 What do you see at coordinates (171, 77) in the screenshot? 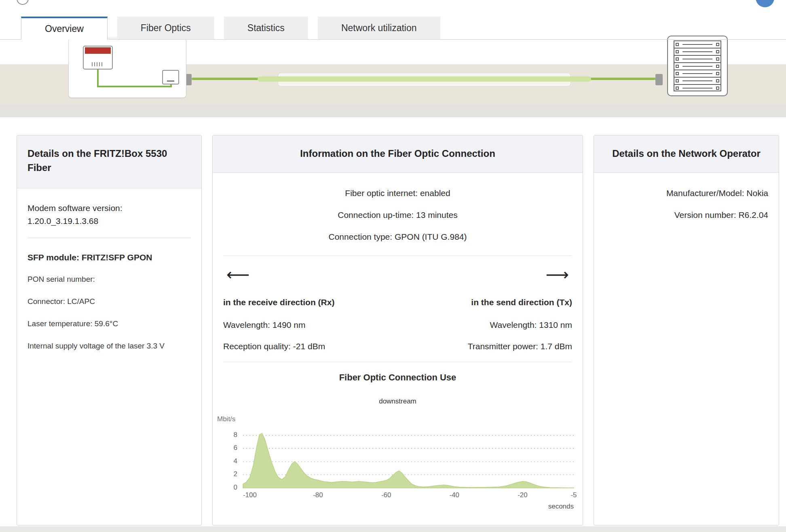
I see `sfp-module-icon` at bounding box center [171, 77].